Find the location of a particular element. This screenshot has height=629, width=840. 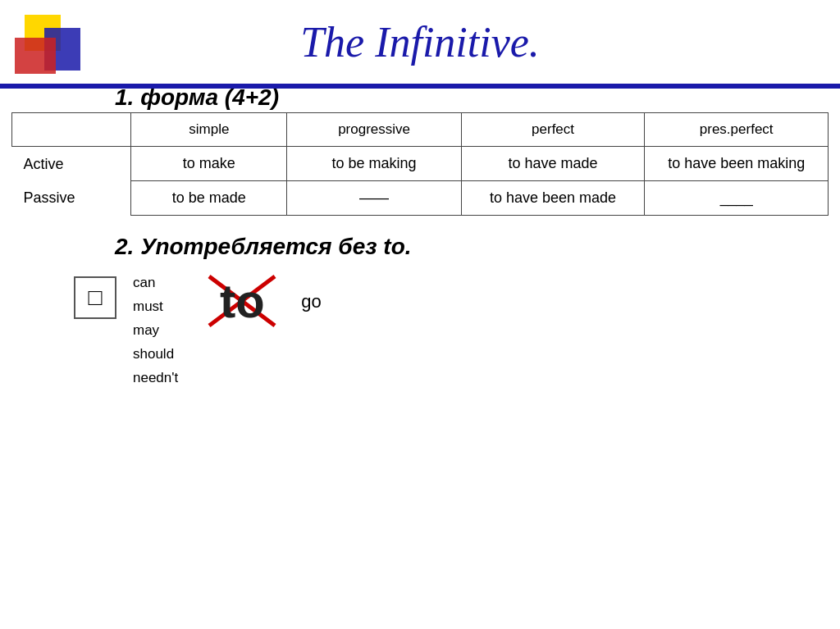

modal-icon-box: □ is located at coordinates (95, 298).